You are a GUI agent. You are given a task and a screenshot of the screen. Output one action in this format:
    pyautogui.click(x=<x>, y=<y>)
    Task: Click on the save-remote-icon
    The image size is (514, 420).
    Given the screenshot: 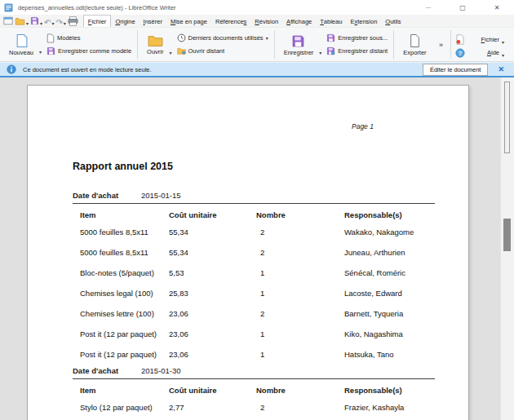 What is the action you would take?
    pyautogui.click(x=331, y=51)
    